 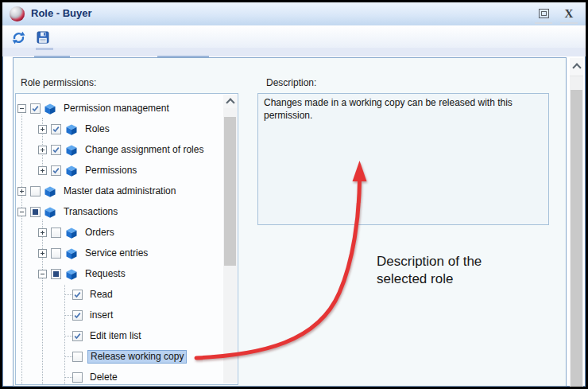 What do you see at coordinates (294, 37) in the screenshot?
I see `toolbar` at bounding box center [294, 37].